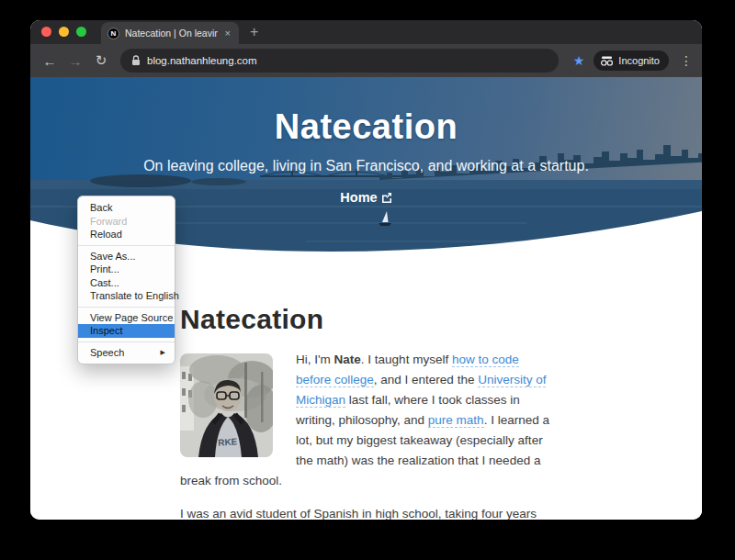  What do you see at coordinates (127, 283) in the screenshot?
I see `menu-item-cast: Cast...` at bounding box center [127, 283].